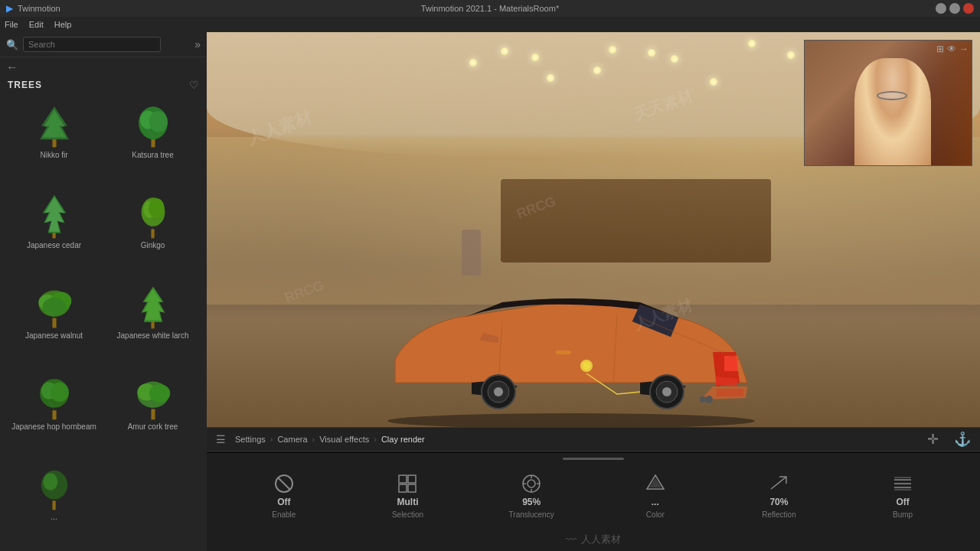 This screenshot has height=551, width=980. I want to click on menu-help: Help, so click(63, 24).